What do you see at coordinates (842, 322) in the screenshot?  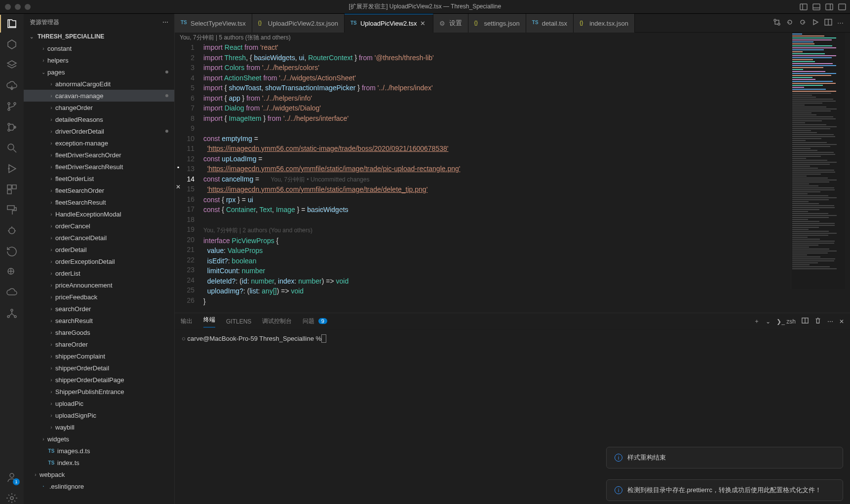 I see `panel-close-icon: ✕` at bounding box center [842, 322].